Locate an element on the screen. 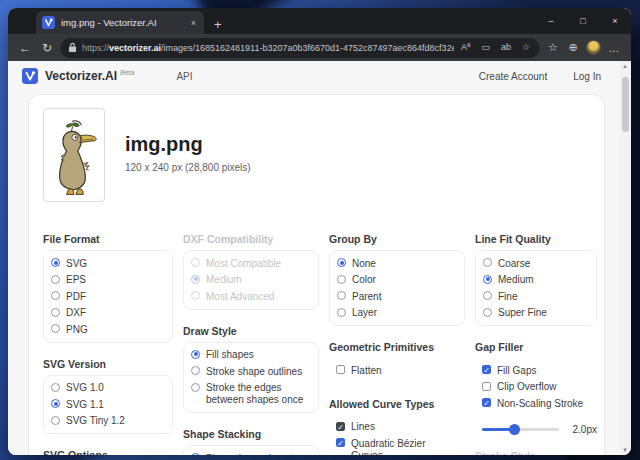 Image resolution: width=640 pixels, height=460 pixels. group-title-line-fit-quality: Line Fit Quality is located at coordinates (541, 239).